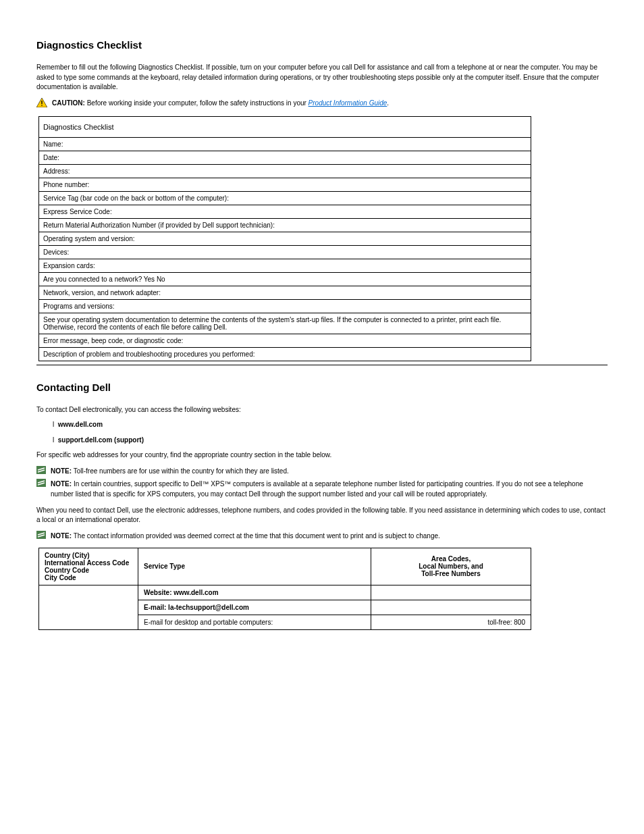  What do you see at coordinates (285, 323) in the screenshot?
I see `checklist-row: See your operating system documentation …` at bounding box center [285, 323].